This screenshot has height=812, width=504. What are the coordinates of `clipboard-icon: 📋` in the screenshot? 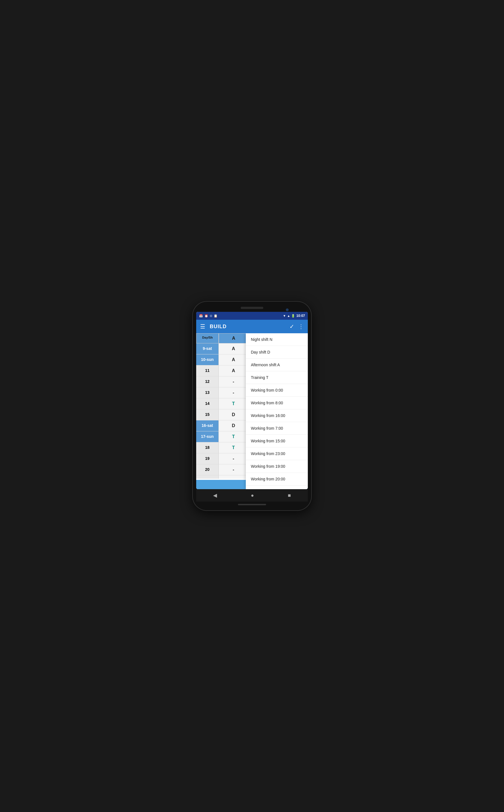 It's located at (216, 316).